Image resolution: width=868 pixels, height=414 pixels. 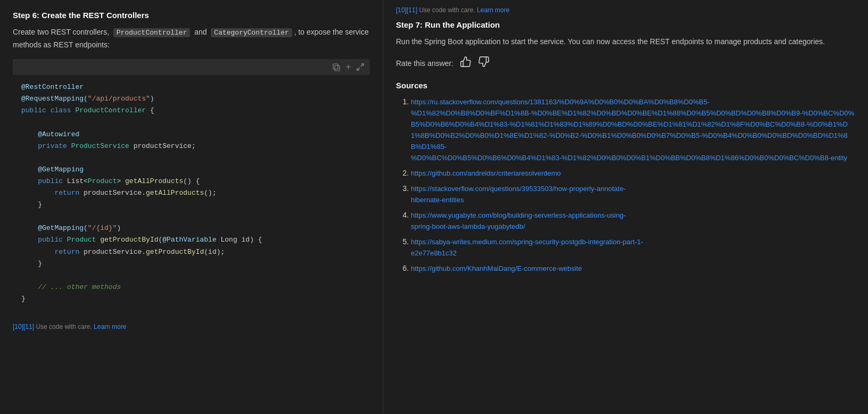 What do you see at coordinates (626, 85) in the screenshot?
I see `sources-heading: Sources` at bounding box center [626, 85].